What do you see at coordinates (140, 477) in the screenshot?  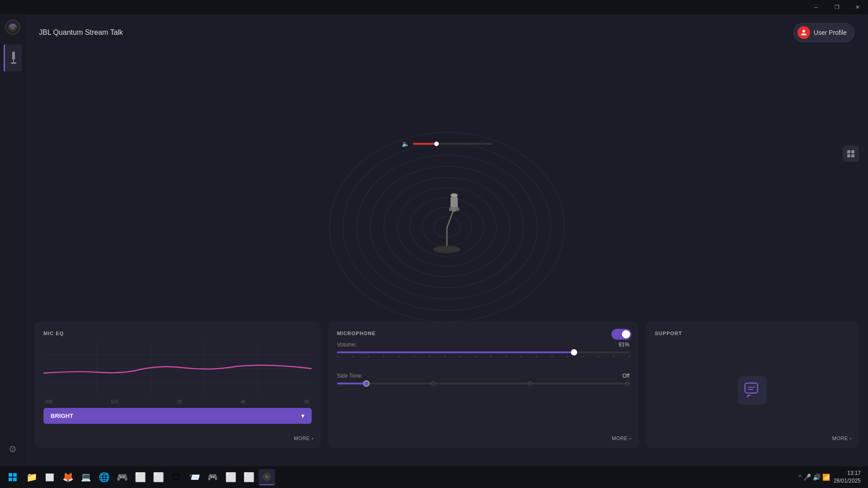 I see `taskbar-game-icon: ⬜` at bounding box center [140, 477].